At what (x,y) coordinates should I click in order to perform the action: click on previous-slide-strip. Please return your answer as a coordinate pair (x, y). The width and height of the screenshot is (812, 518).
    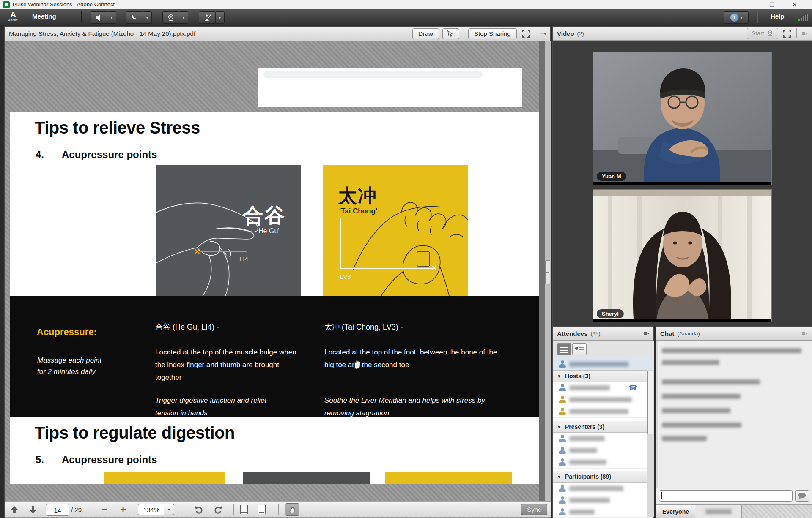
    Looking at the image, I should click on (373, 74).